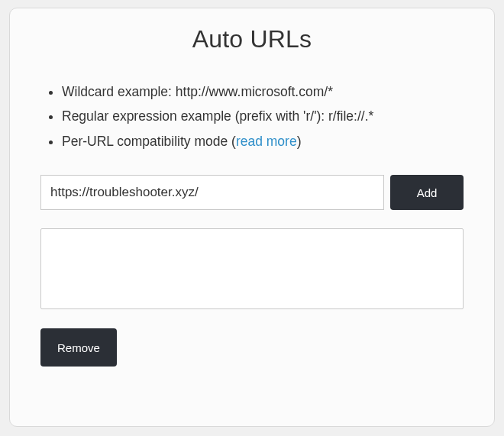  What do you see at coordinates (252, 192) in the screenshot?
I see `url-input-row: Add` at bounding box center [252, 192].